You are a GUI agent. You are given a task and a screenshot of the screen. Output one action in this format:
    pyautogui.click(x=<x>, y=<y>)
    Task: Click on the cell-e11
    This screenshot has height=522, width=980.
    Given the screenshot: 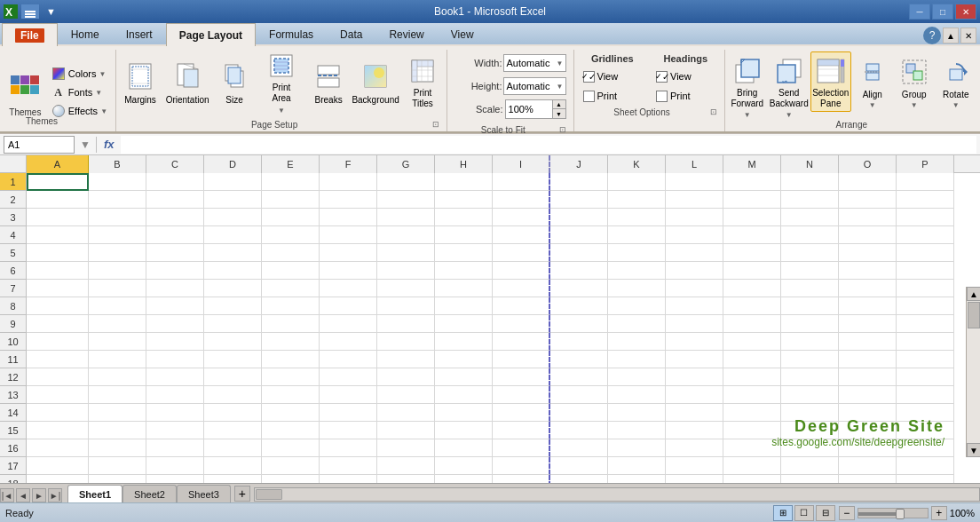 What is the action you would take?
    pyautogui.click(x=291, y=360)
    